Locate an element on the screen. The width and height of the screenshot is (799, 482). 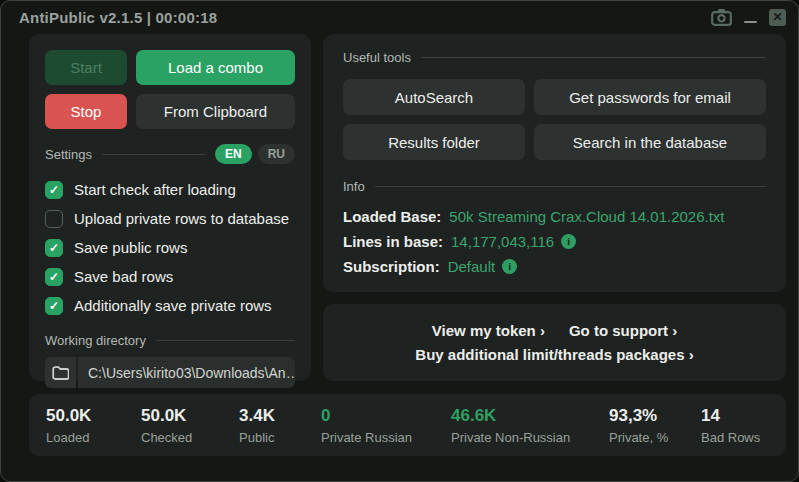
working-directory-divider is located at coordinates (226, 340).